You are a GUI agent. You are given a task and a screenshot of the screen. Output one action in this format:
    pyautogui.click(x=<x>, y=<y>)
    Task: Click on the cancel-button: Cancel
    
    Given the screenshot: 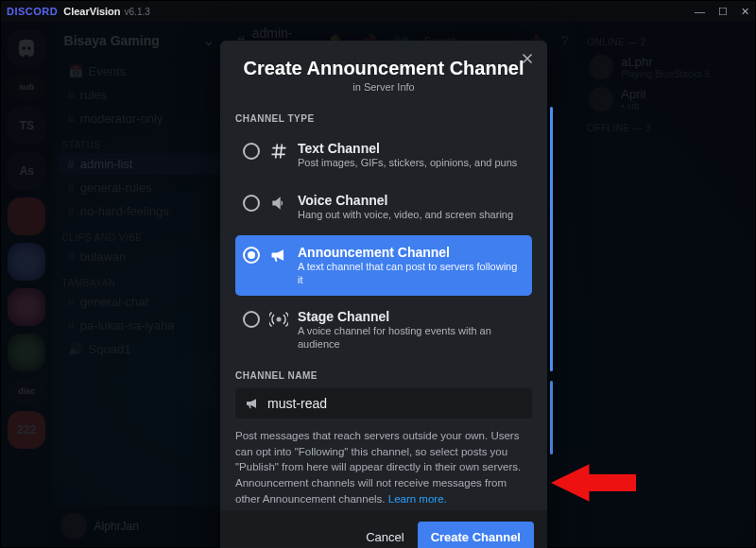 What is the action you would take?
    pyautogui.click(x=385, y=537)
    